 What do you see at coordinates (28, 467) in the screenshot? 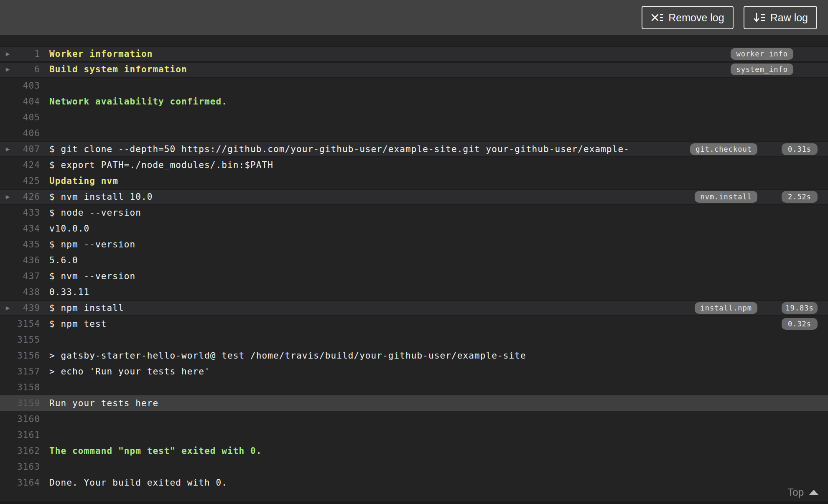
I see `line-number: 3163` at bounding box center [28, 467].